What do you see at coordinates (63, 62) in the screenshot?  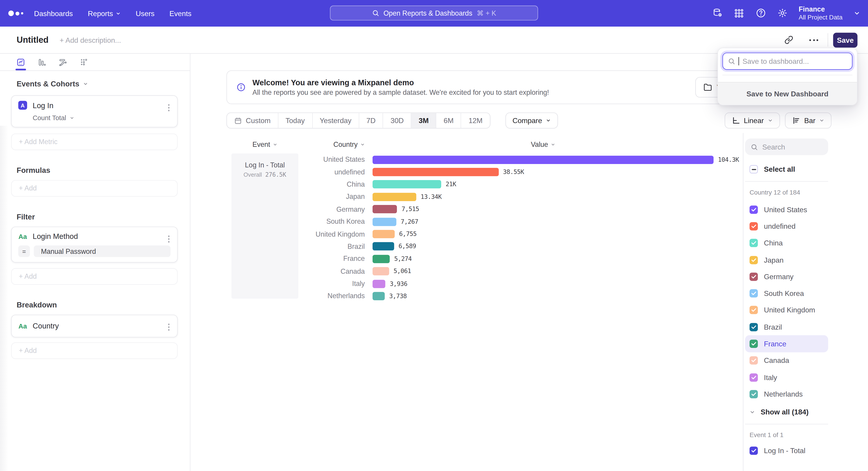 I see `tab-flows` at bounding box center [63, 62].